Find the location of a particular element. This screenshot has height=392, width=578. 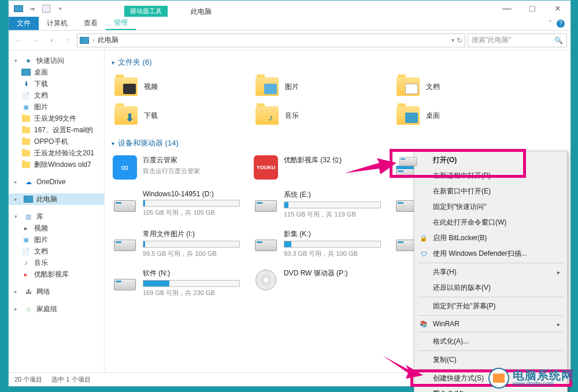

sidebar-lib-music: ♪音乐 is located at coordinates (57, 263).